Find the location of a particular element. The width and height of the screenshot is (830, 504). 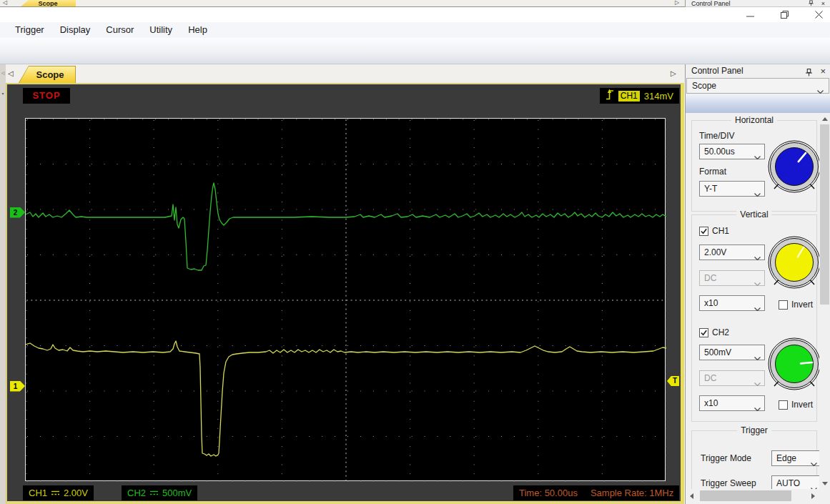

horizontal-group: Horizontal Time/DIV 50.00us Format Y-T is located at coordinates (754, 166).